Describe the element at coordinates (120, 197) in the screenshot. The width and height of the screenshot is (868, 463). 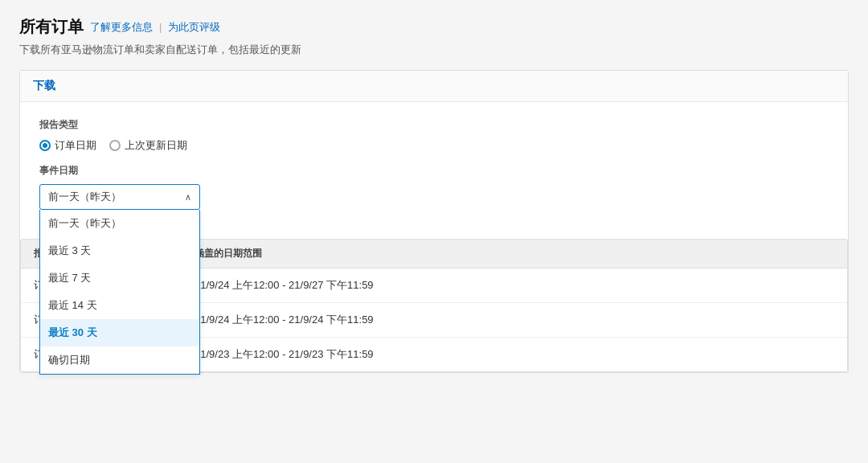
I see `dropdown-container: 前一天（昨天） ∧ 前一天（昨天） 最近 3 天 最近 7 天 最近 14 天 …` at that location.